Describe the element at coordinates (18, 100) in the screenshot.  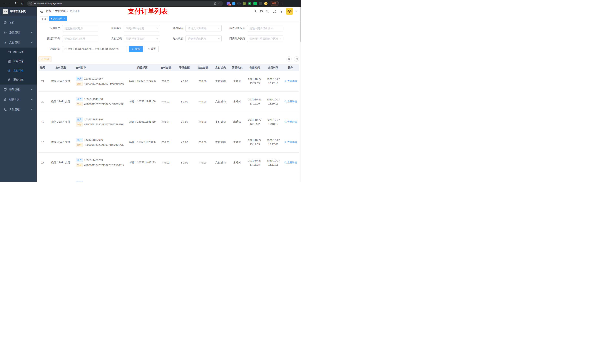
I see `sidebar-item-dev-tools: 研发工具` at that location.